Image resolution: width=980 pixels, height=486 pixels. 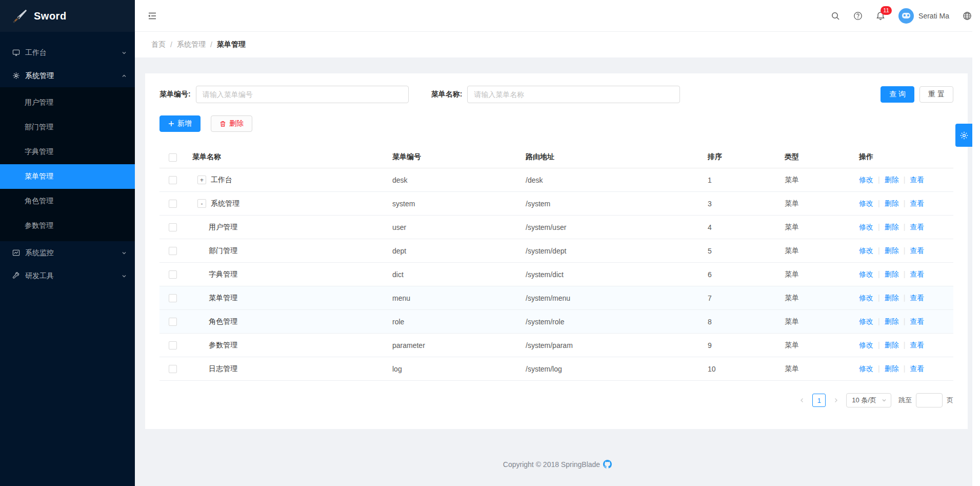 I want to click on menu-code-label: 菜单编号:, so click(x=175, y=94).